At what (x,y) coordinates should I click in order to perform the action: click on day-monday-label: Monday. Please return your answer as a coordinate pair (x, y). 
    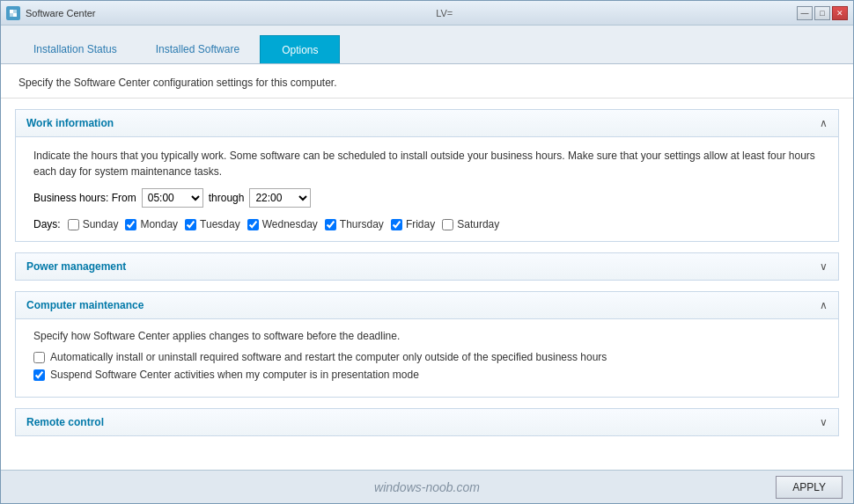
    Looking at the image, I should click on (151, 224).